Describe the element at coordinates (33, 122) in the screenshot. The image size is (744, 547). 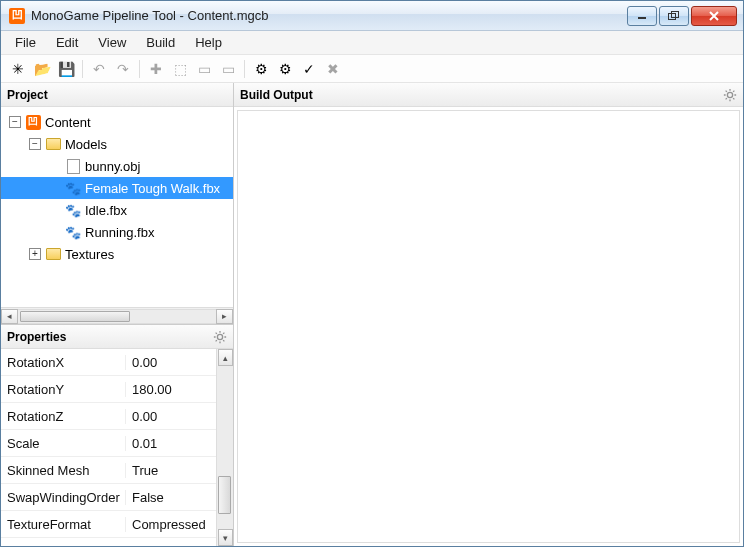
I see `content-icon: 凹` at that location.